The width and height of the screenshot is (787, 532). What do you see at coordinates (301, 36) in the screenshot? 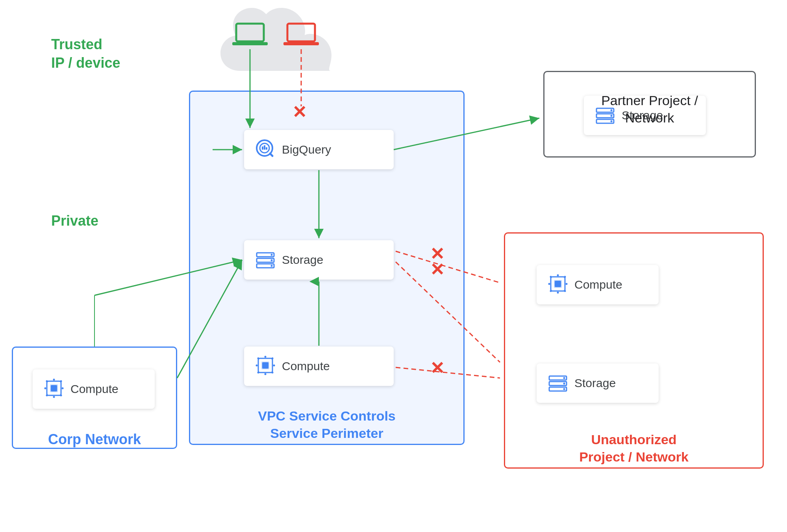
I see `untrusted-laptop` at bounding box center [301, 36].